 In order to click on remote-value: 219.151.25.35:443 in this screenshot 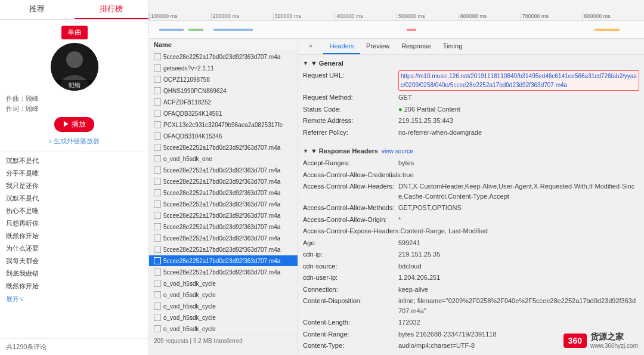, I will do `click(426, 121)`.